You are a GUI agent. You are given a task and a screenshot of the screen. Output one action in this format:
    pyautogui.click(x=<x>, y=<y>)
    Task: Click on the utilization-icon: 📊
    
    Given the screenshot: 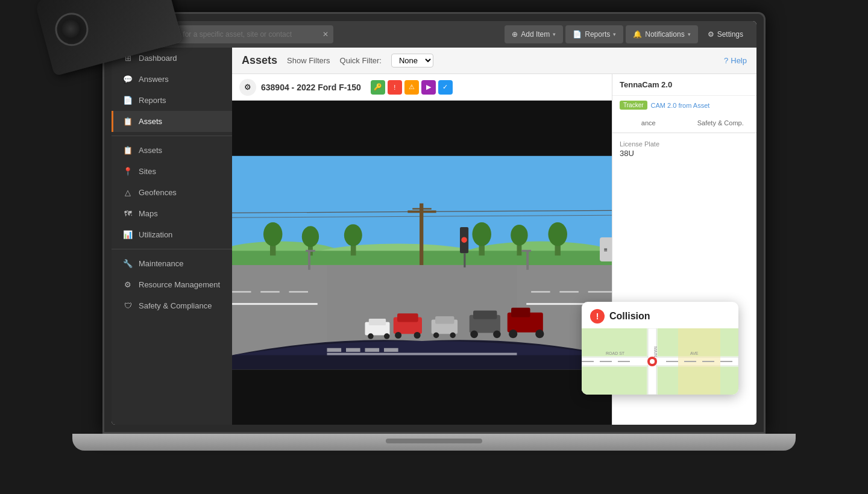 What is the action you would take?
    pyautogui.click(x=128, y=235)
    